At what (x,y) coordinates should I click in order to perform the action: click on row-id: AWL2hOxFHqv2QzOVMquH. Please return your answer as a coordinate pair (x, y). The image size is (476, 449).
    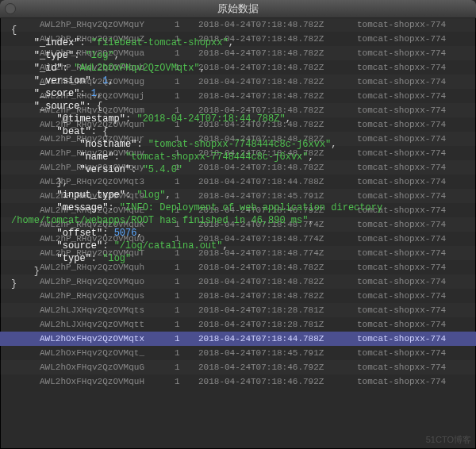
    Looking at the image, I should click on (87, 382).